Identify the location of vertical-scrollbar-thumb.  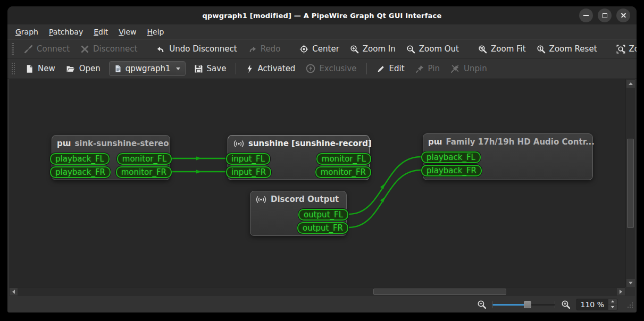
(631, 183).